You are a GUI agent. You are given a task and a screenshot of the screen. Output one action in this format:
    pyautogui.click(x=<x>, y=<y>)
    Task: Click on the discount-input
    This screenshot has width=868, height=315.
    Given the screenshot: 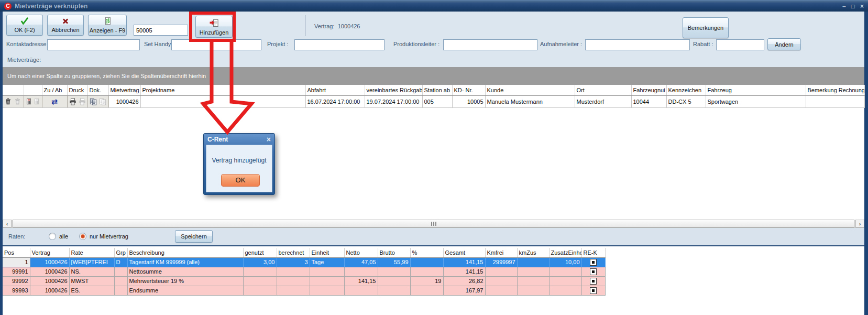 What is the action you would take?
    pyautogui.click(x=740, y=45)
    